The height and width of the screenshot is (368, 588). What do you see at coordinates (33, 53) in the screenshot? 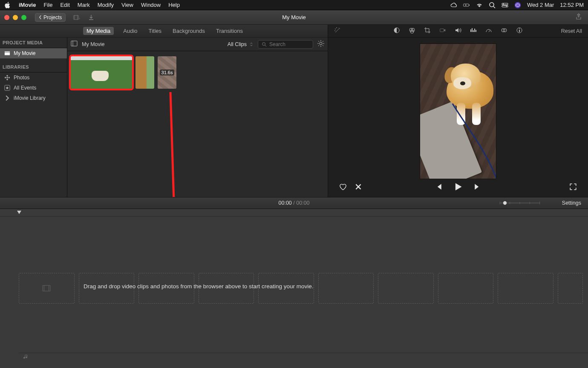
I see `sidebar-item-my-movie: My Movie` at bounding box center [33, 53].